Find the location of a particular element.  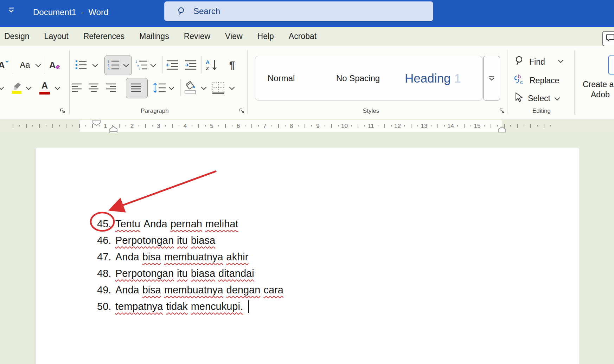

svg-text: b is located at coordinates (519, 77).